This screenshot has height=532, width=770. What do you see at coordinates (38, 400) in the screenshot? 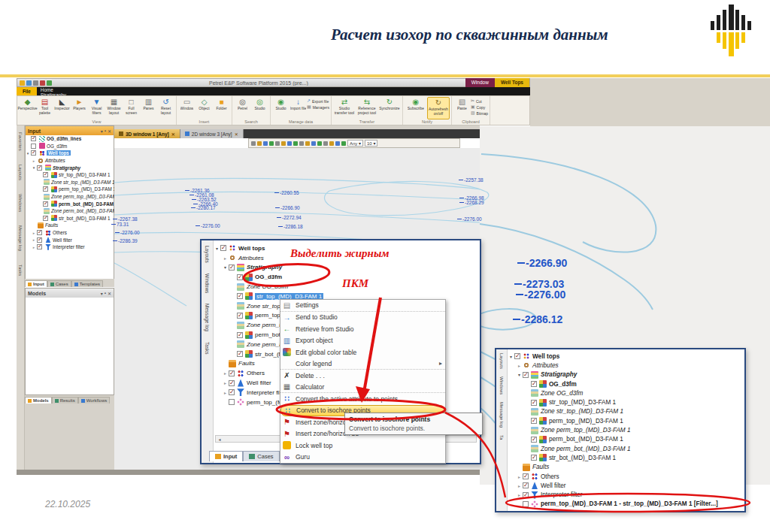
I see `panel-tab: Models` at bounding box center [38, 400].